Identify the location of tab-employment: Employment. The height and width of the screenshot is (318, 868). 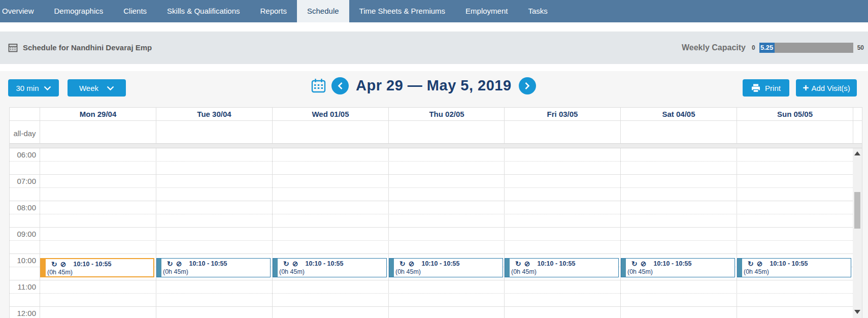
(486, 11).